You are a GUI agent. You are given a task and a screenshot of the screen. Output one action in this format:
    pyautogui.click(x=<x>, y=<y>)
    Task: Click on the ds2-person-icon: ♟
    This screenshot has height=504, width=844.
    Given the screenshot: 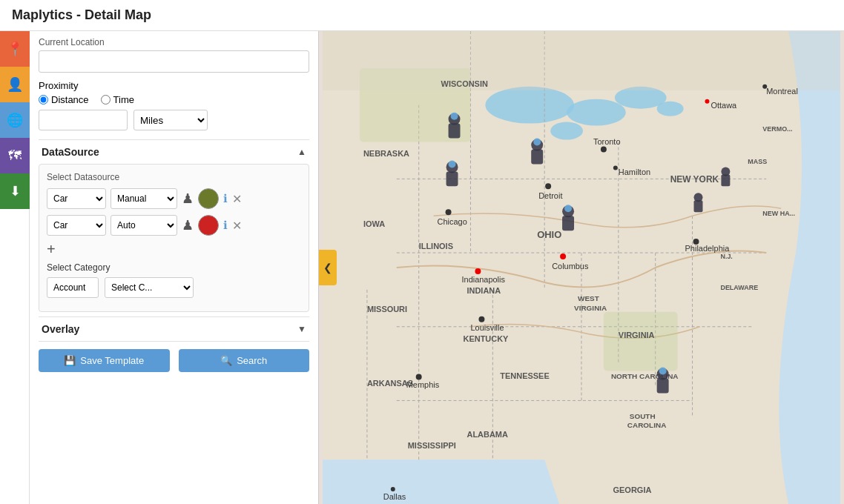 What is the action you would take?
    pyautogui.click(x=188, y=225)
    